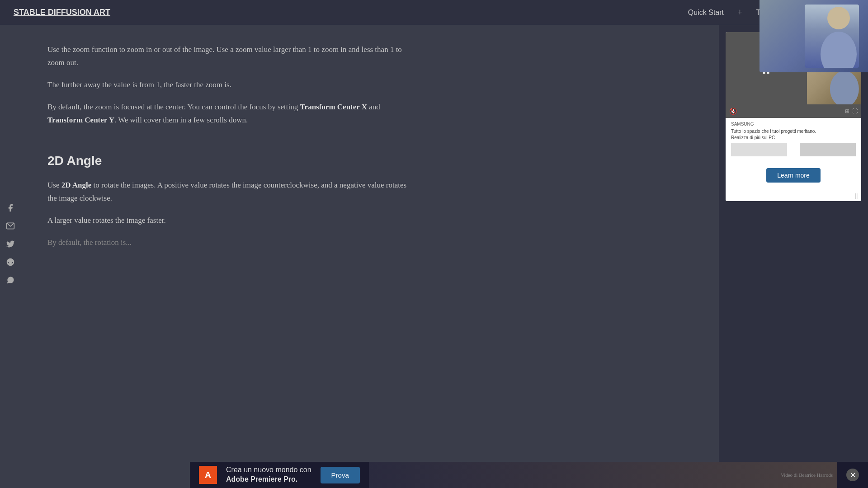  What do you see at coordinates (793, 111) in the screenshot?
I see `video-controls: 🔇 ⊞ ⛶` at bounding box center [793, 111].